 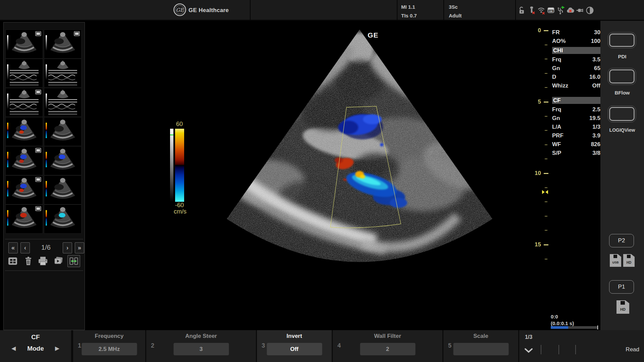 What do you see at coordinates (556, 10) in the screenshot?
I see `status-icon-tray: GE` at bounding box center [556, 10].